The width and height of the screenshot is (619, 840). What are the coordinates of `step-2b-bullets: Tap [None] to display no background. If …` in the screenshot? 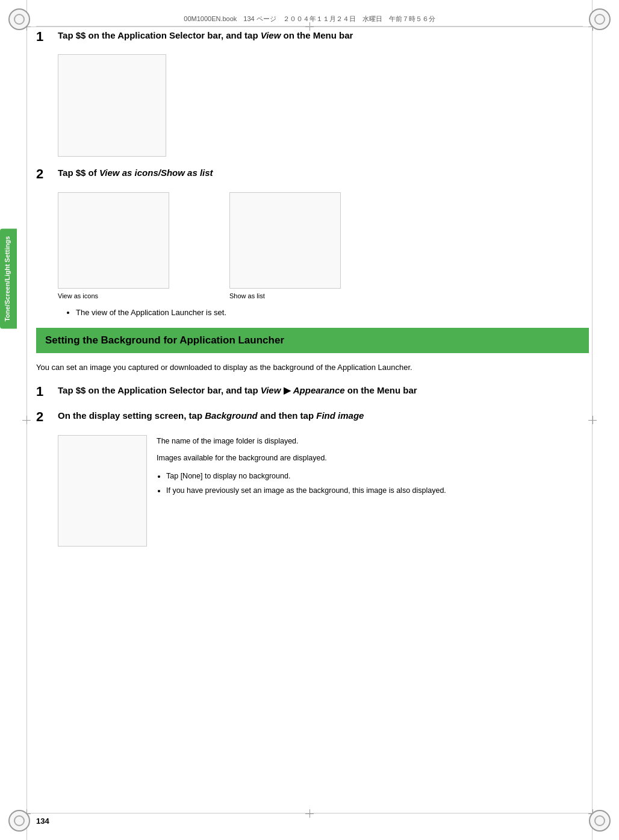 It's located at (373, 483).